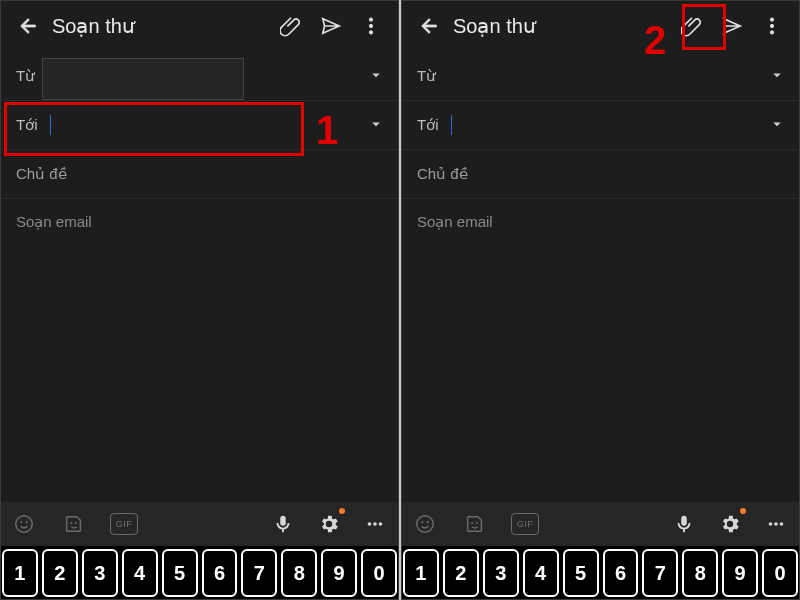 The height and width of the screenshot is (600, 800). I want to click on to-field-row: Tới, so click(600, 126).